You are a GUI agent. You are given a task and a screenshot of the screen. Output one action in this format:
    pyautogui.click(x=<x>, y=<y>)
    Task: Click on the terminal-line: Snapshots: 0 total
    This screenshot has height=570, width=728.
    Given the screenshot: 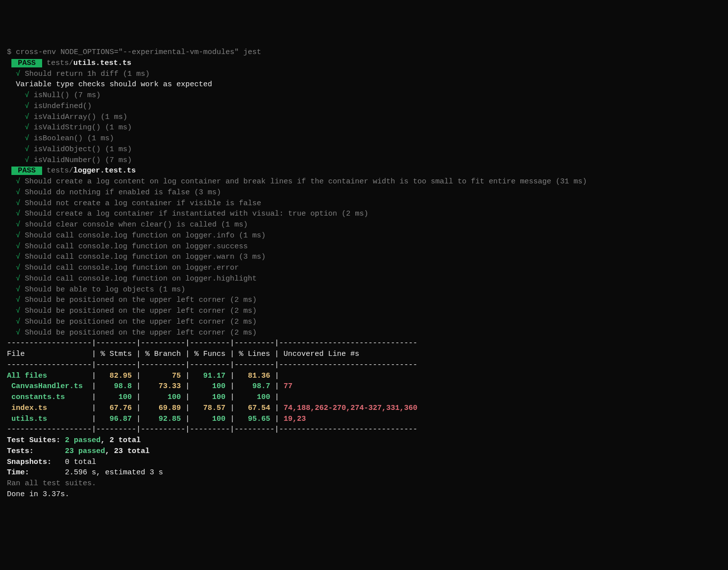 What is the action you would take?
    pyautogui.click(x=364, y=462)
    